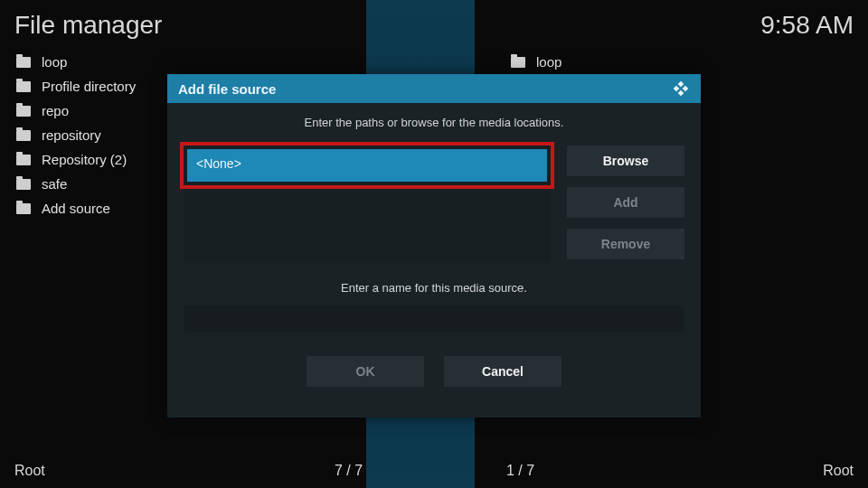 This screenshot has width=868, height=488. I want to click on cancel-button: Cancel, so click(503, 371).